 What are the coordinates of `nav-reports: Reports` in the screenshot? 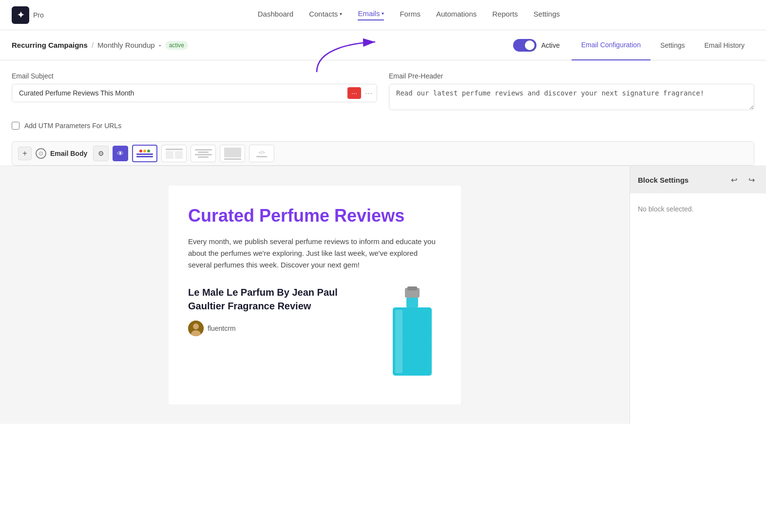 It's located at (505, 15).